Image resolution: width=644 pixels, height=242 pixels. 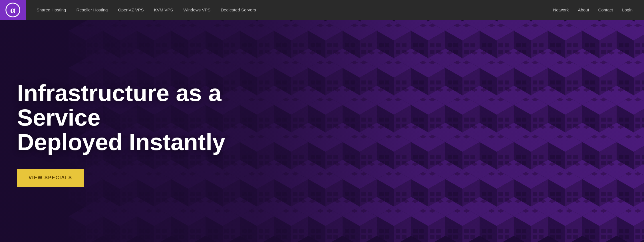 I want to click on nav-login: Login, so click(x=627, y=10).